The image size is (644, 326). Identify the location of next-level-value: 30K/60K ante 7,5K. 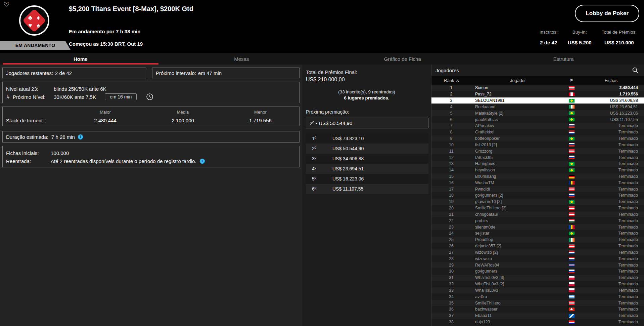
(75, 97).